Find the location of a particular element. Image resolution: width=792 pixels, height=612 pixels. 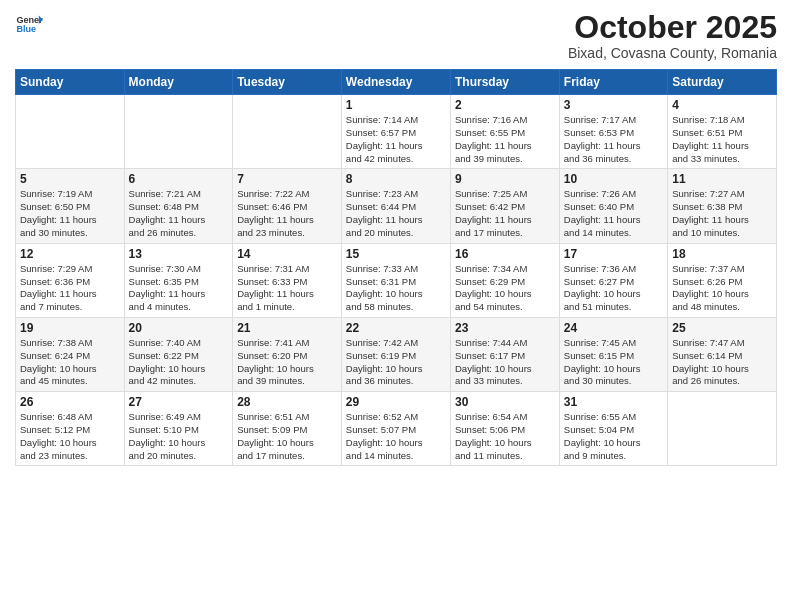

logo-icon: General Blue is located at coordinates (29, 24).